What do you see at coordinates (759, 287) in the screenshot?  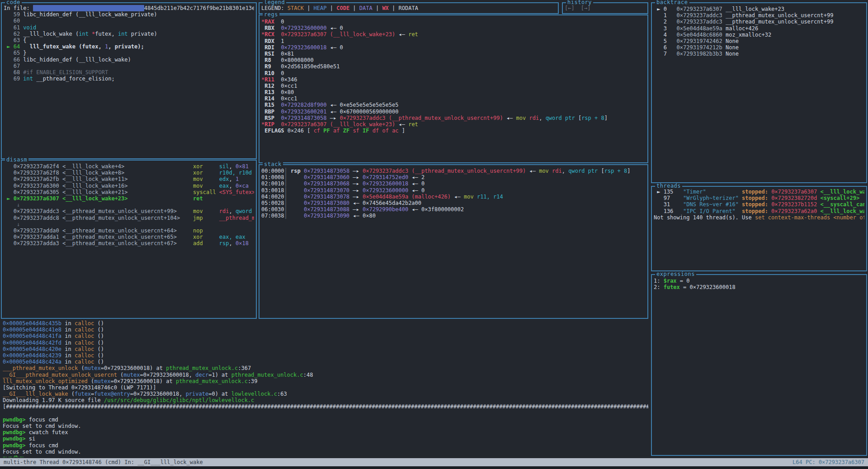 I see `text-line: 2: futex = 0×729323600018` at bounding box center [759, 287].